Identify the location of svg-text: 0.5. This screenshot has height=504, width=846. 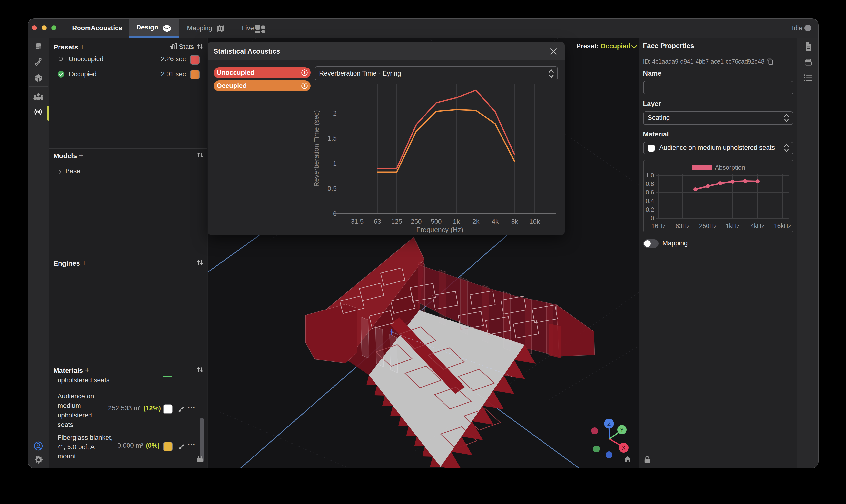
(332, 189).